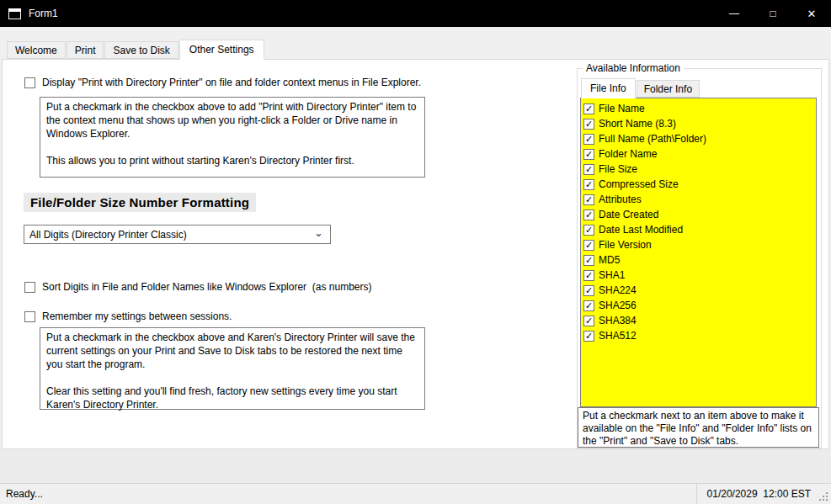  Describe the element at coordinates (618, 290) in the screenshot. I see `list-item-label: SHA224` at that location.